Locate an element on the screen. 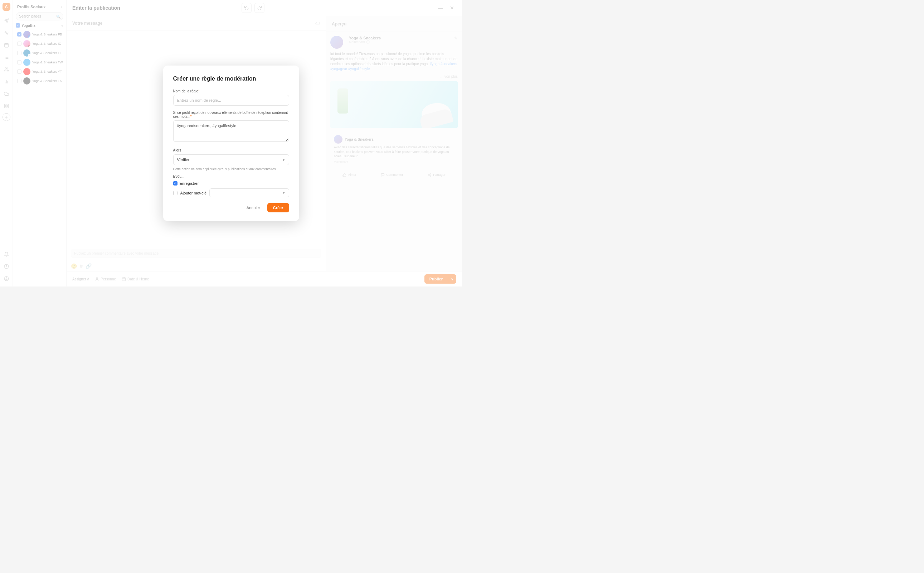 This screenshot has height=573, width=924. keywords-label: Si ce profil reçoit de nouveaux éléments… is located at coordinates (231, 114).